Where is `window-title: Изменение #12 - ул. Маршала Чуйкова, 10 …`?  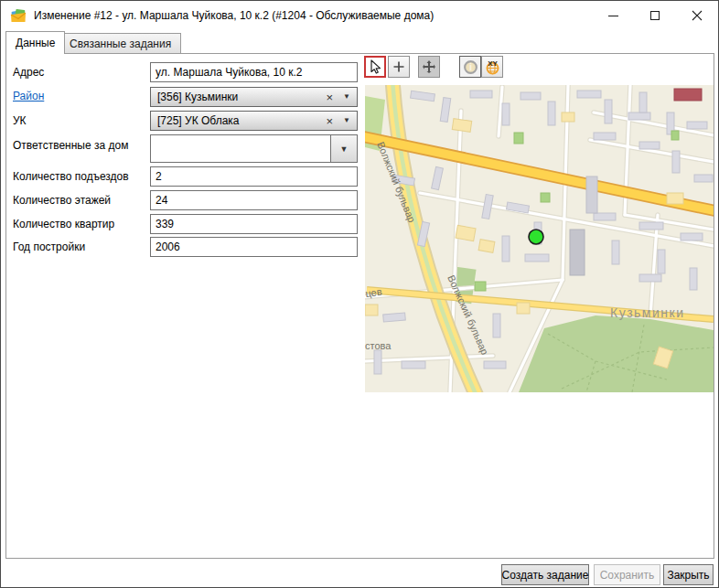
window-title: Изменение #12 - ул. Маршала Чуйкова, 10 … is located at coordinates (234, 16).